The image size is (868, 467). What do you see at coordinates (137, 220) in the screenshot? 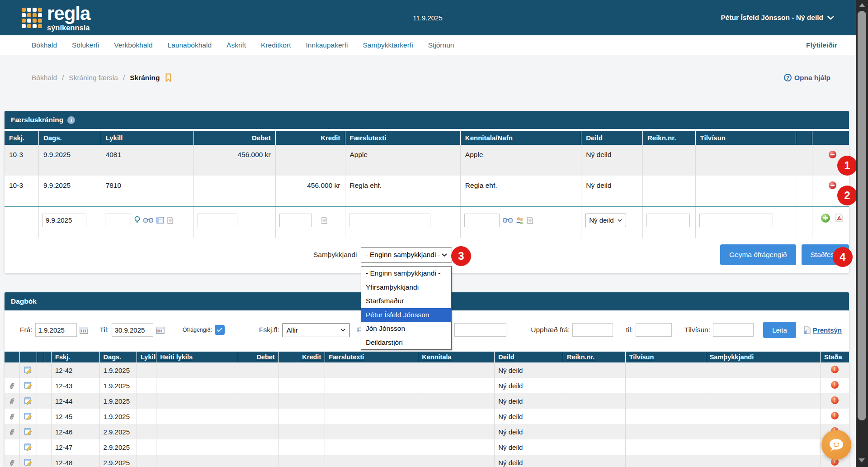
I see `lightbulb-lookup-icon` at bounding box center [137, 220].